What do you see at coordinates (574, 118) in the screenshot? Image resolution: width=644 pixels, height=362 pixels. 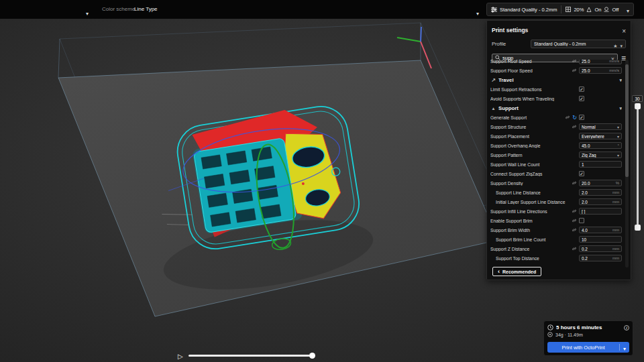 I see `revert-icon` at bounding box center [574, 118].